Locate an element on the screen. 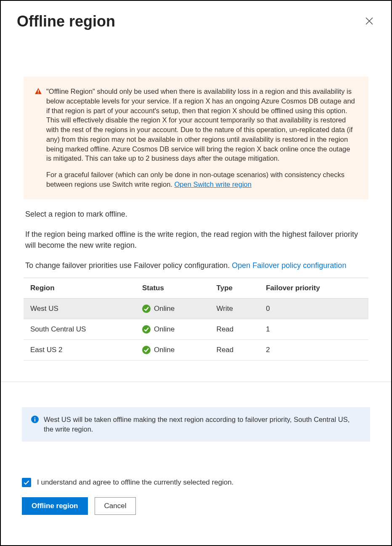 The height and width of the screenshot is (546, 392). warning-icon is located at coordinates (38, 138).